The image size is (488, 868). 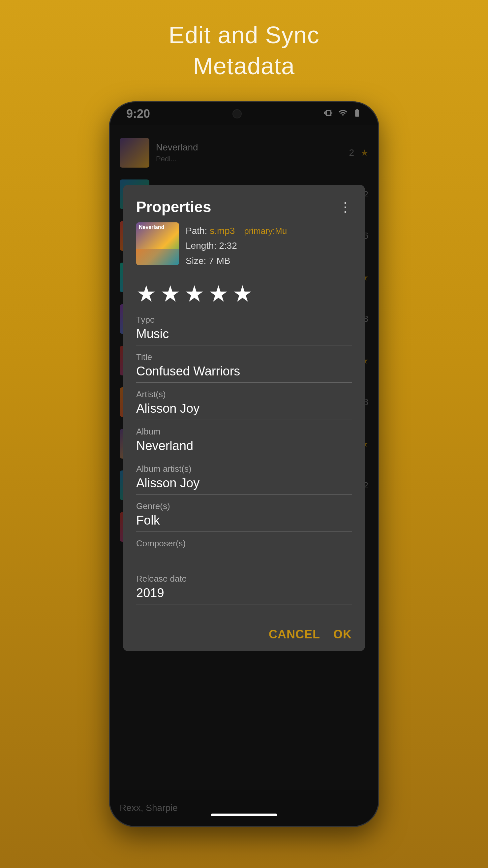 I want to click on volume-down-button, so click(x=379, y=340).